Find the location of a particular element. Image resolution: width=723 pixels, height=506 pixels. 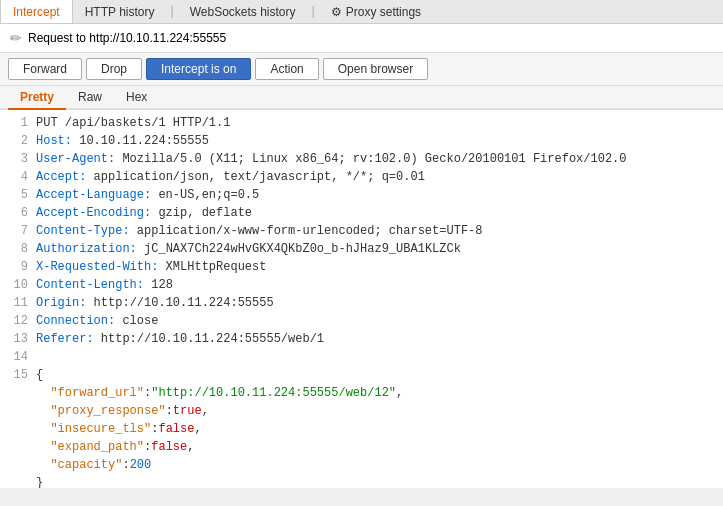

line-number: 14 is located at coordinates (16, 357).